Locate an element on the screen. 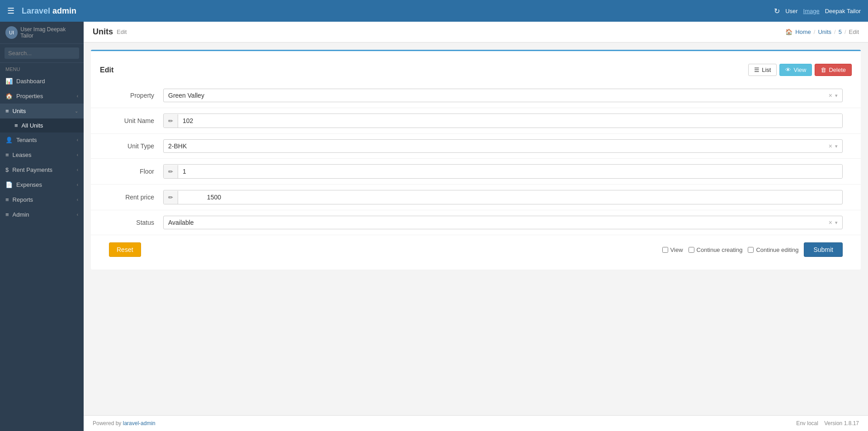 Image resolution: width=868 pixels, height=431 pixels. expenses-icon: 📄 is located at coordinates (9, 185).